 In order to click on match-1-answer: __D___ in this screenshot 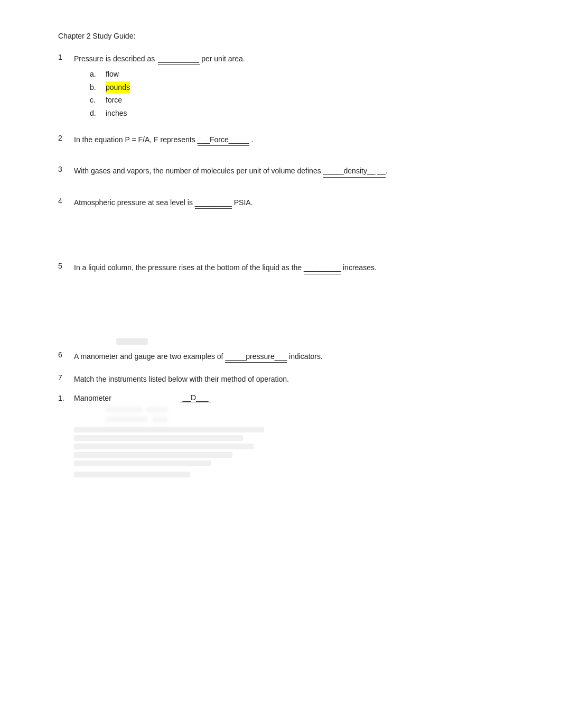, I will do `click(195, 398)`.